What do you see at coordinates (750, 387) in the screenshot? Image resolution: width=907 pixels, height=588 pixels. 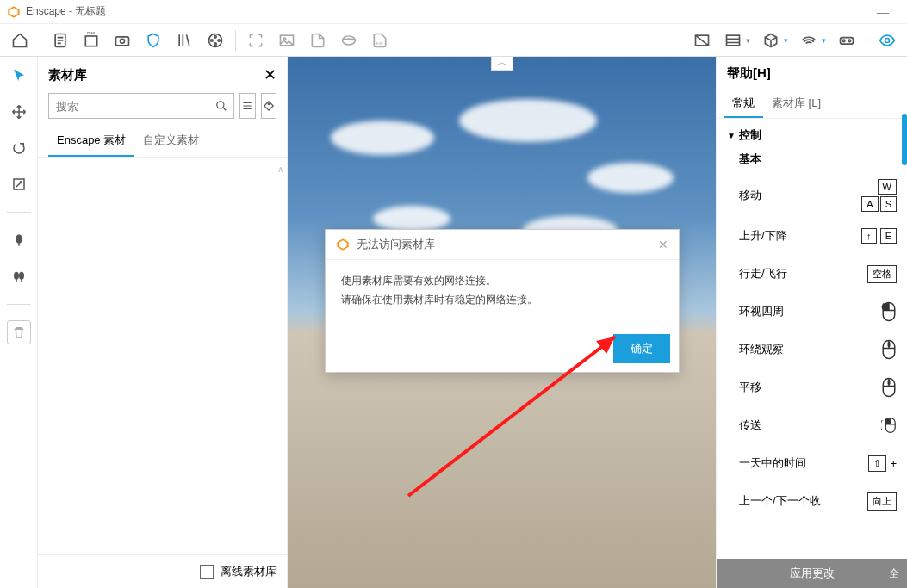 I see `row-pan-label: 平移` at bounding box center [750, 387].